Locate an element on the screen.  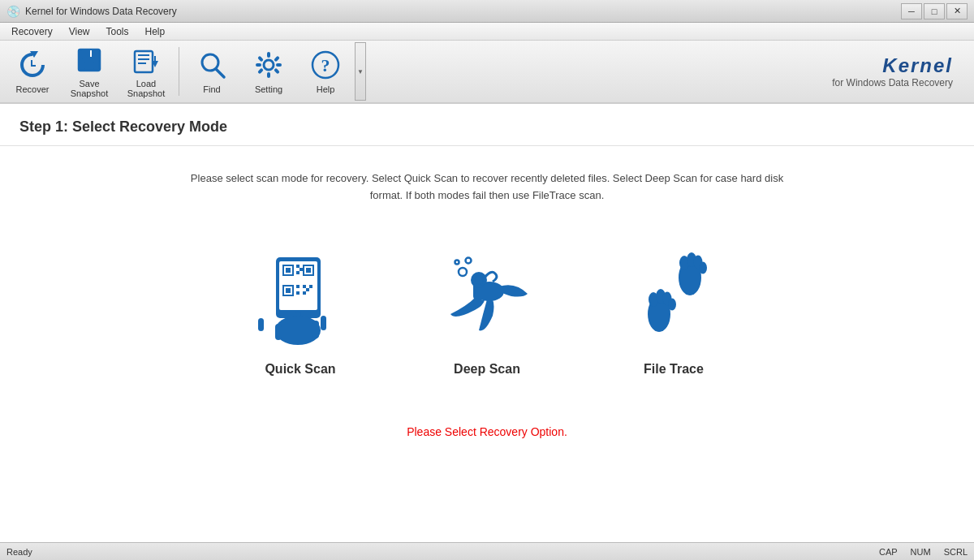
setting-label: Setting is located at coordinates (269, 89).